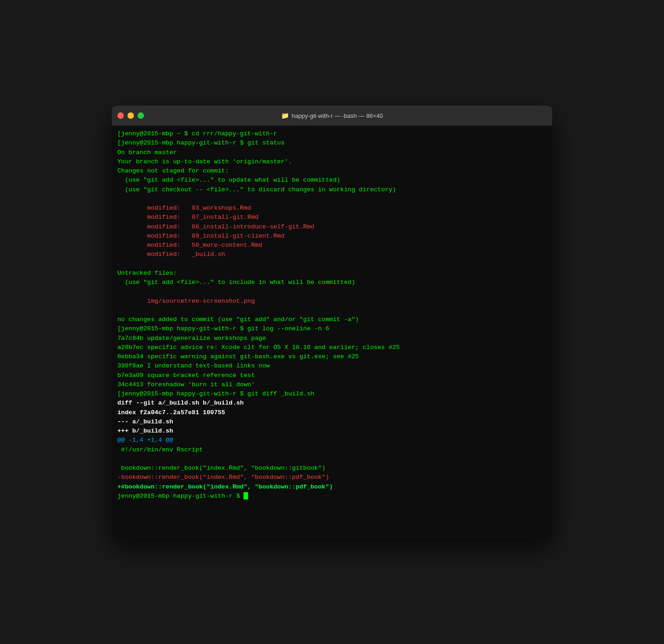  I want to click on terminal-line: modified: _build.sh, so click(332, 255).